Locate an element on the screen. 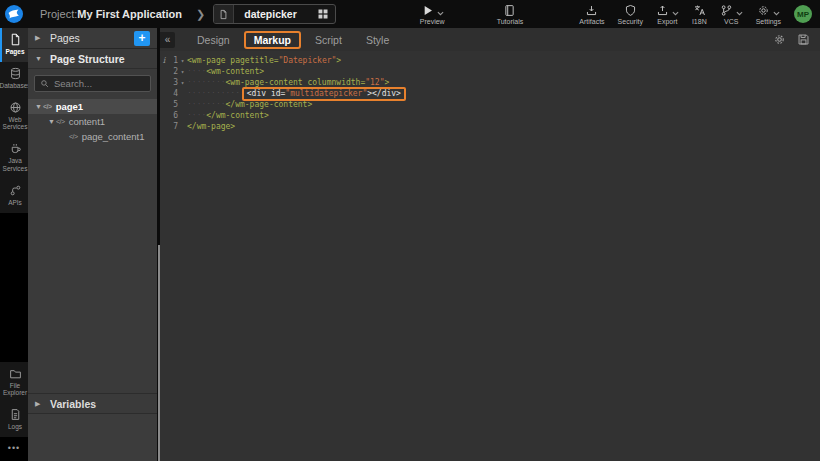 This screenshot has height=461, width=820. log-icon is located at coordinates (16, 414).